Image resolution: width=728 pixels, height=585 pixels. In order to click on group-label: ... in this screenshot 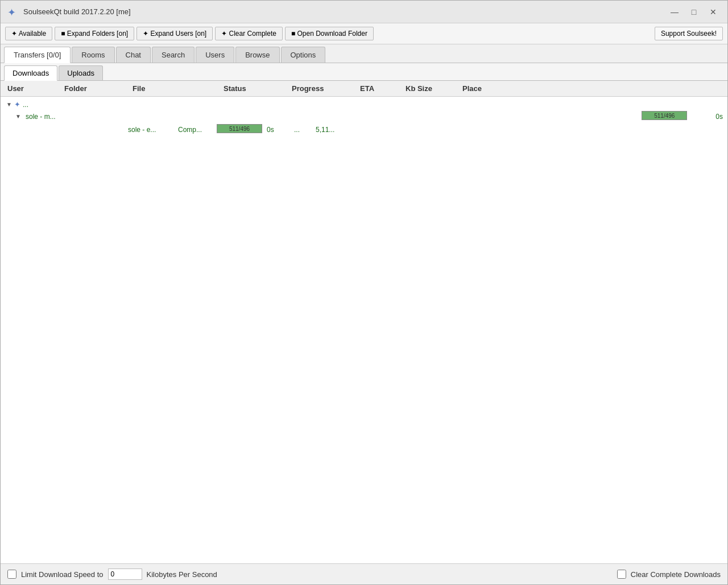, I will do `click(26, 105)`.